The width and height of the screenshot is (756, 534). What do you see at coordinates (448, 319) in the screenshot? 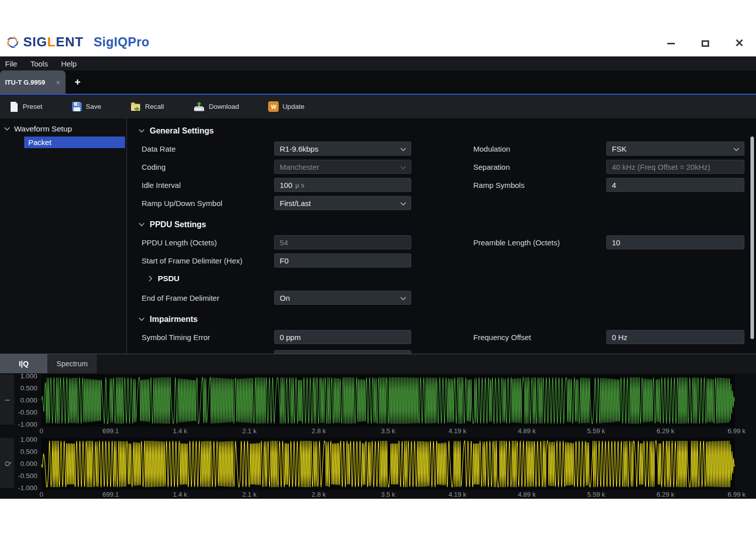
I see `section-impairments: Impairments` at bounding box center [448, 319].